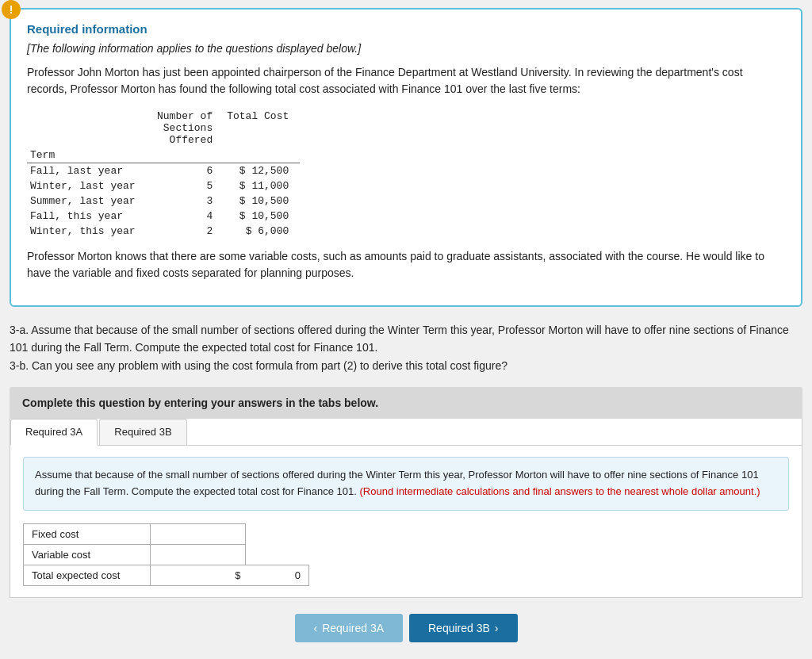 This screenshot has height=659, width=812. I want to click on info-footer: Professor Morton knows that there are so…, so click(406, 265).